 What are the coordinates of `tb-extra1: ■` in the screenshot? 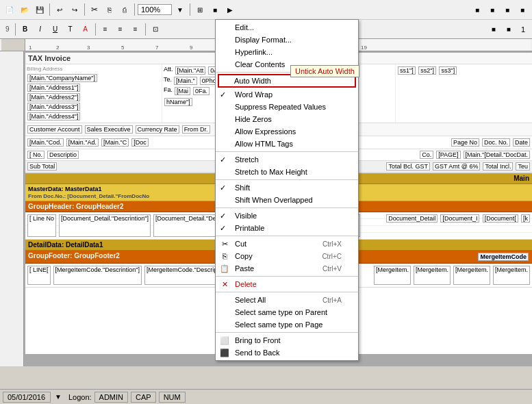 It's located at (477, 10).